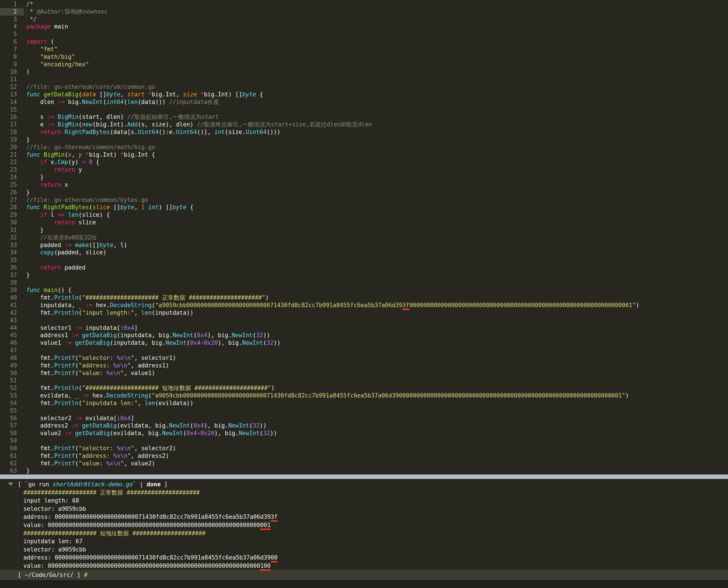 This screenshot has height=588, width=728. Describe the element at coordinates (364, 57) in the screenshot. I see `code-line: 8 "math/big"` at that location.